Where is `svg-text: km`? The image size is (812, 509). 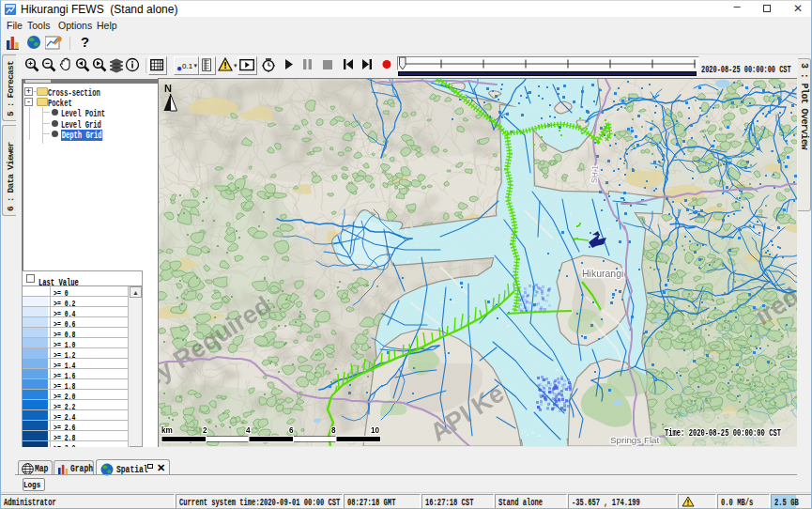
svg-text: km is located at coordinates (167, 430).